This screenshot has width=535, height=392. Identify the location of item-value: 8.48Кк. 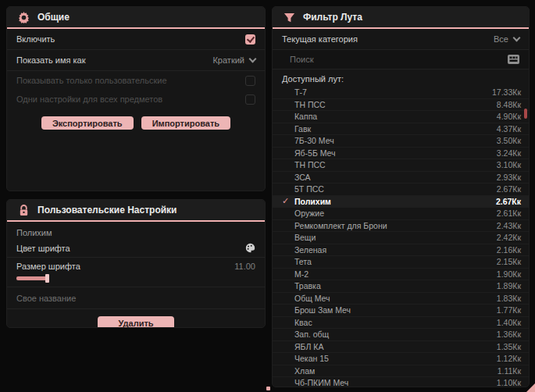
(509, 105).